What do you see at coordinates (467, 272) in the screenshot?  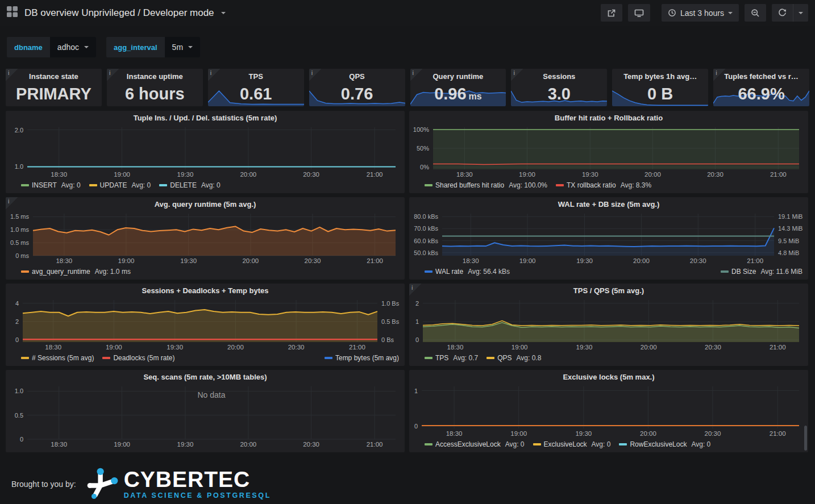 I see `legend-item: WAL rateAvg: 56.4 kBs` at bounding box center [467, 272].